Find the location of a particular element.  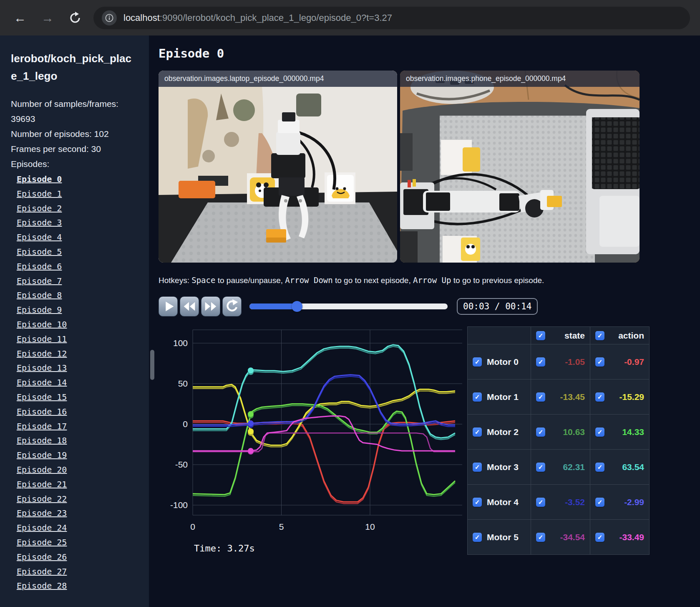

episode-list-item: Episode 0 is located at coordinates (78, 180).